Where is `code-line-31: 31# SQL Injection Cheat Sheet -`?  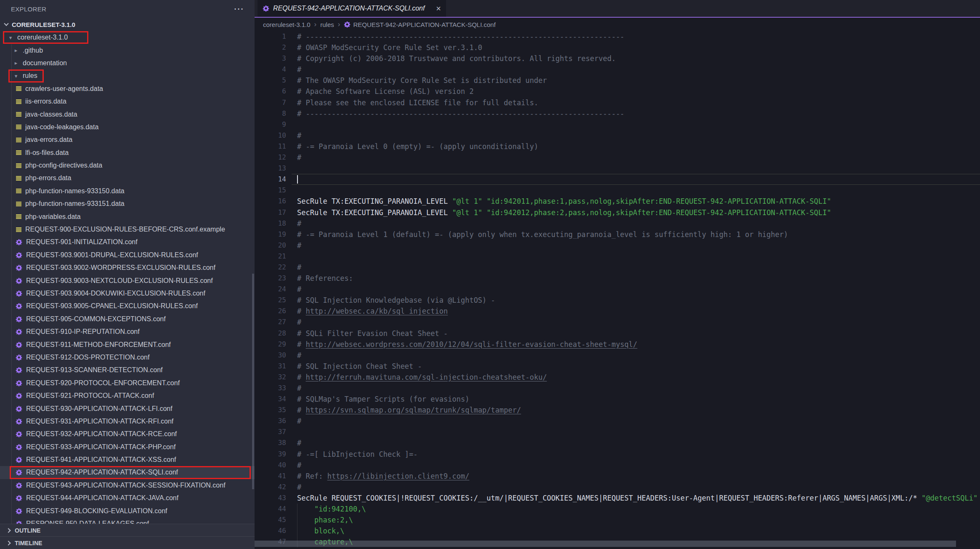 code-line-31: 31# SQL Injection Cheat Sheet - is located at coordinates (617, 366).